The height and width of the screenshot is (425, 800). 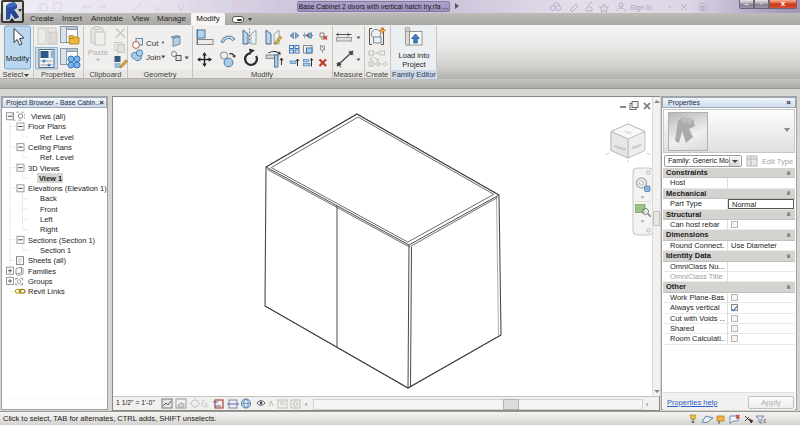 I want to click on svg-text: Floor Plans, so click(x=47, y=126).